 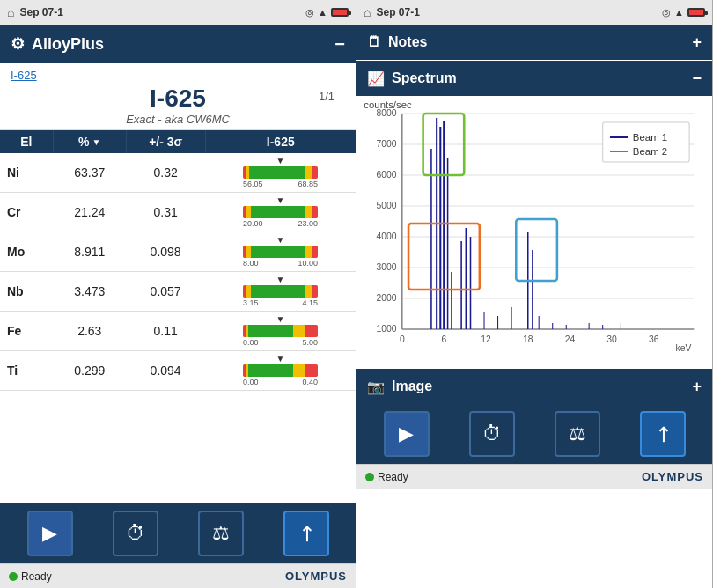 I want to click on balance-icon: ⚖, so click(x=221, y=533).